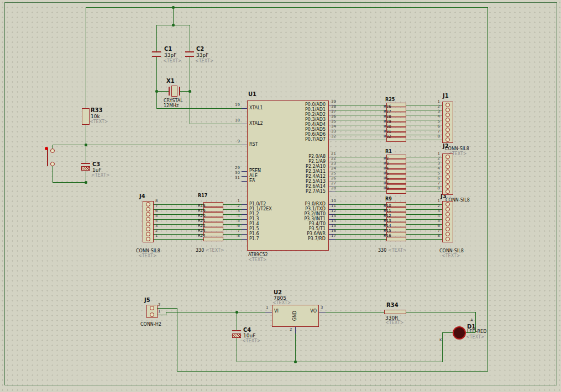 Image resolution: width=561 pixels, height=392 pixels. What do you see at coordinates (459, 333) in the screenshot?
I see `d1-led-symbol` at bounding box center [459, 333].